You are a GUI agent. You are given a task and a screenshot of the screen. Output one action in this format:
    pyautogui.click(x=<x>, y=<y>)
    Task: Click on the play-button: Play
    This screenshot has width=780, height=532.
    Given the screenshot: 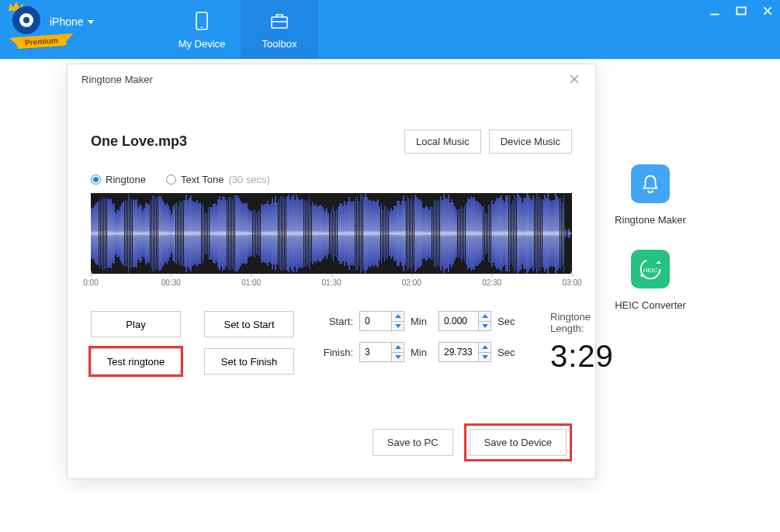 What is the action you would take?
    pyautogui.click(x=136, y=324)
    